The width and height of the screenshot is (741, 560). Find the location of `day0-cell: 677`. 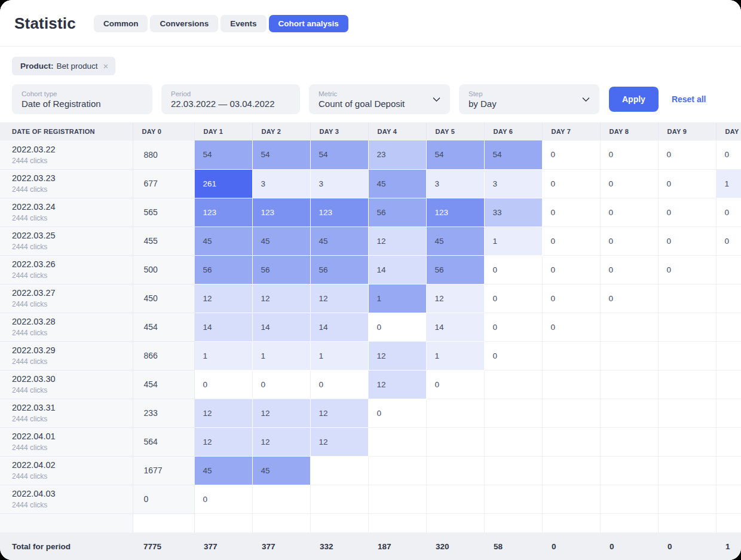

day0-cell: 677 is located at coordinates (164, 183).